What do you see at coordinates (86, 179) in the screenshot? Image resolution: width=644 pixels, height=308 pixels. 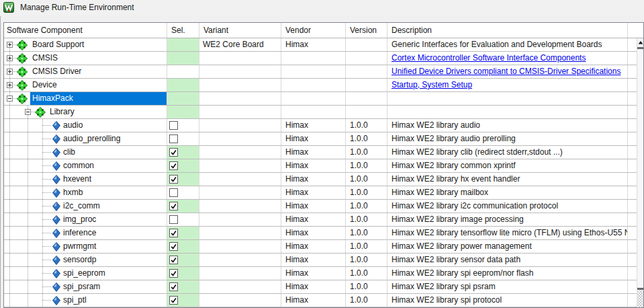 I see `software-component-cell: hxevent` at bounding box center [86, 179].